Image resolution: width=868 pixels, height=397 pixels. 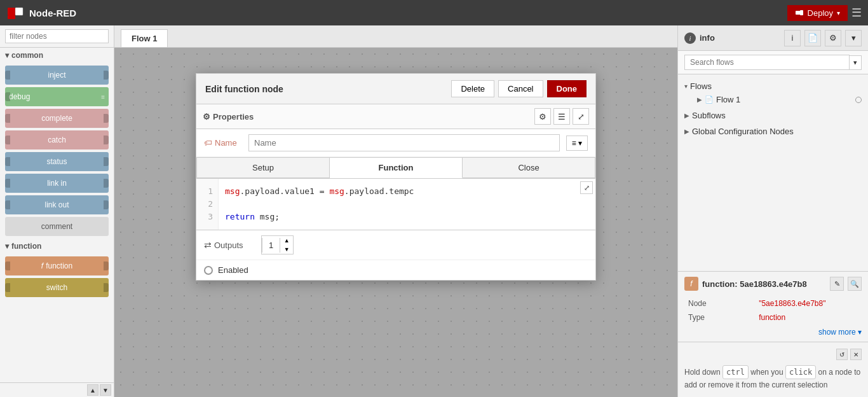 I want to click on search-flows-input, so click(x=767, y=62).